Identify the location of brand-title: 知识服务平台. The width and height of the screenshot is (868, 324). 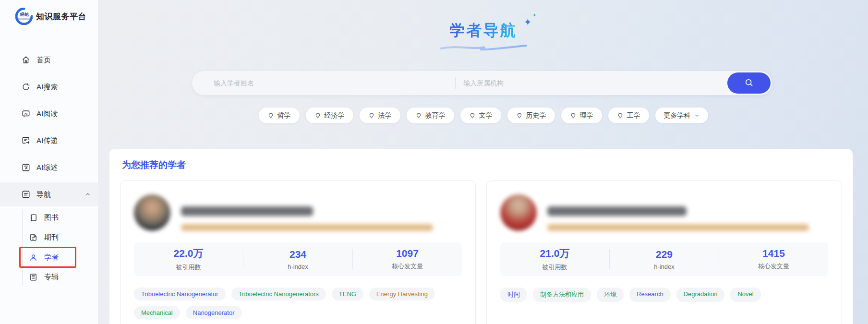
(61, 16).